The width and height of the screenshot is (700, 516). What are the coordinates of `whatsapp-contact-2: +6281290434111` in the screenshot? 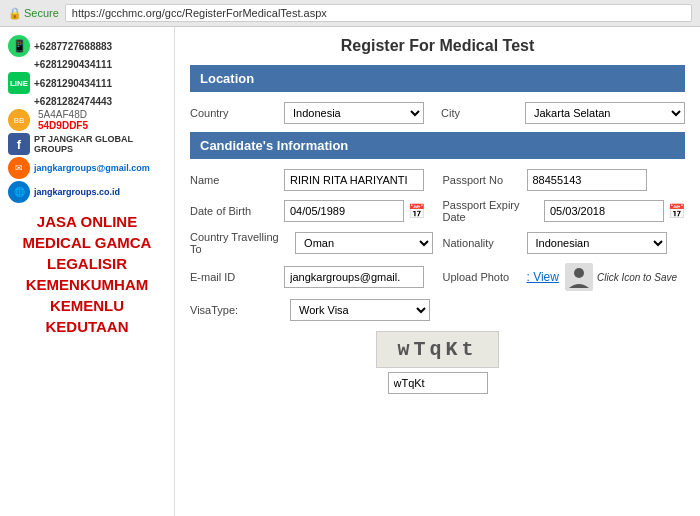 It's located at (87, 64).